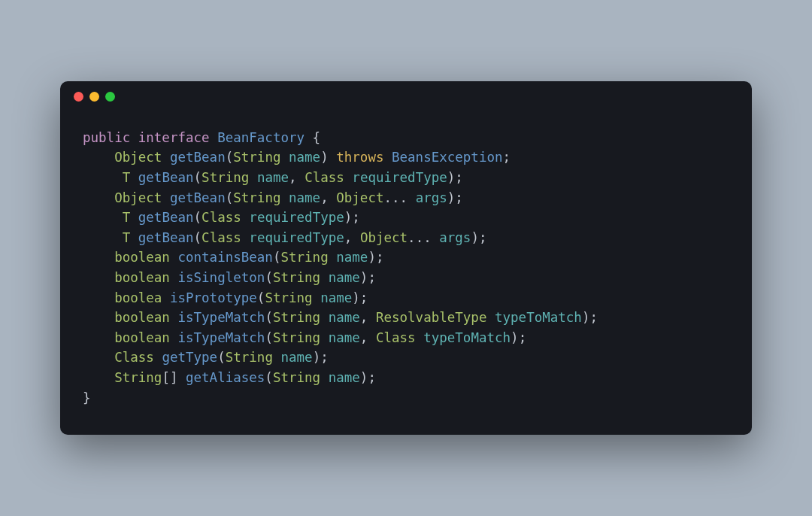  What do you see at coordinates (406, 97) in the screenshot?
I see `window-titlebar` at bounding box center [406, 97].